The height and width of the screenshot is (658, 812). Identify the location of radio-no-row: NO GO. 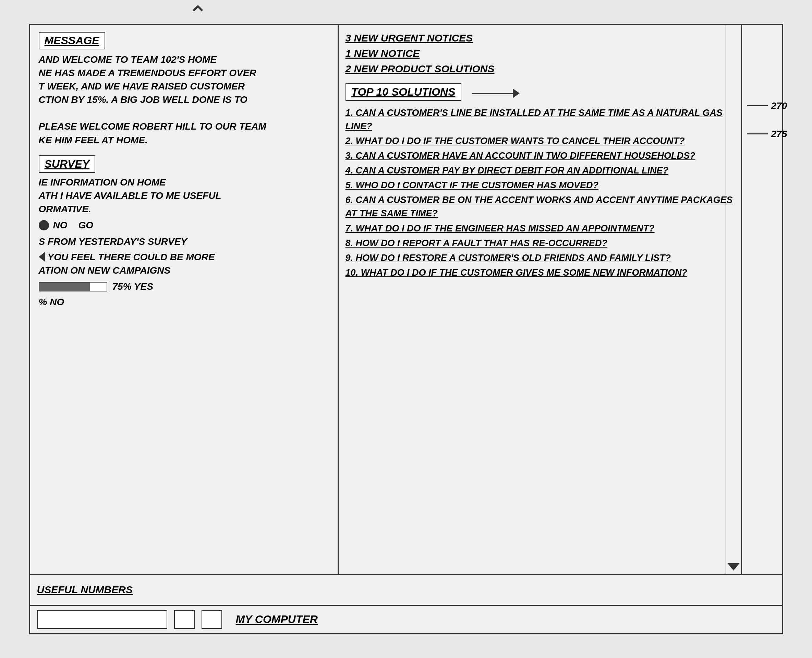
(184, 225).